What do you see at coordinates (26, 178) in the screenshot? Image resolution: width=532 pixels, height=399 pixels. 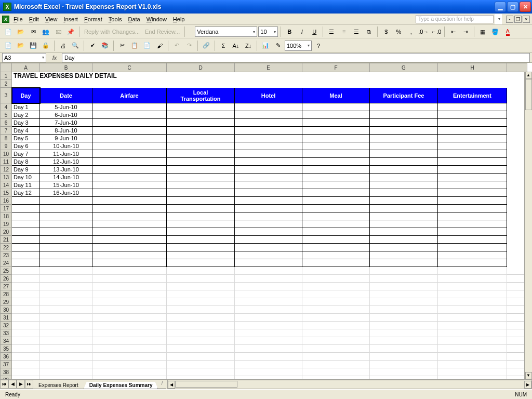 I see `cell-day: Day 10` at bounding box center [26, 178].